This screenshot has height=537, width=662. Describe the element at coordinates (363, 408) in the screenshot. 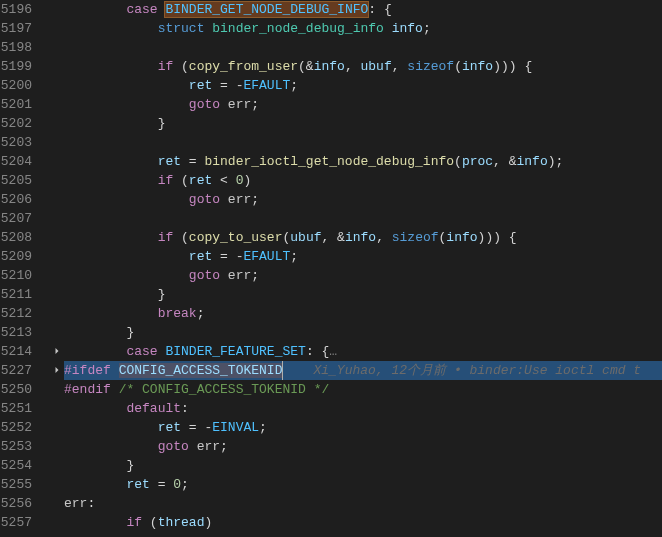

I see `code-line: default:` at that location.